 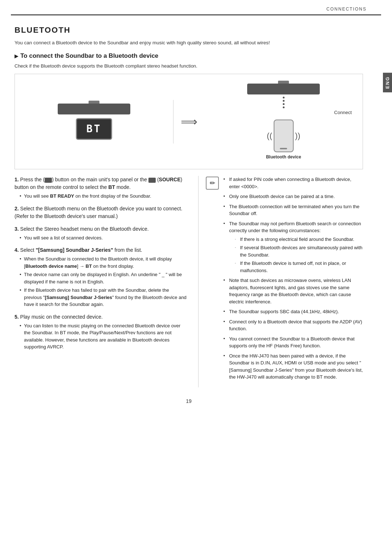 What do you see at coordinates (212, 183) in the screenshot?
I see `pencil-icon: ✏` at bounding box center [212, 183].